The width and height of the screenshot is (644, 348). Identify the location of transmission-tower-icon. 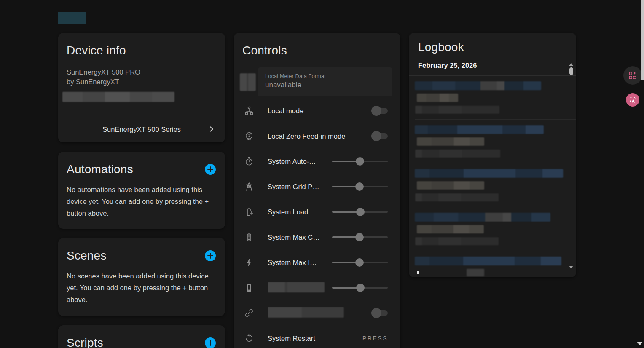
(249, 187).